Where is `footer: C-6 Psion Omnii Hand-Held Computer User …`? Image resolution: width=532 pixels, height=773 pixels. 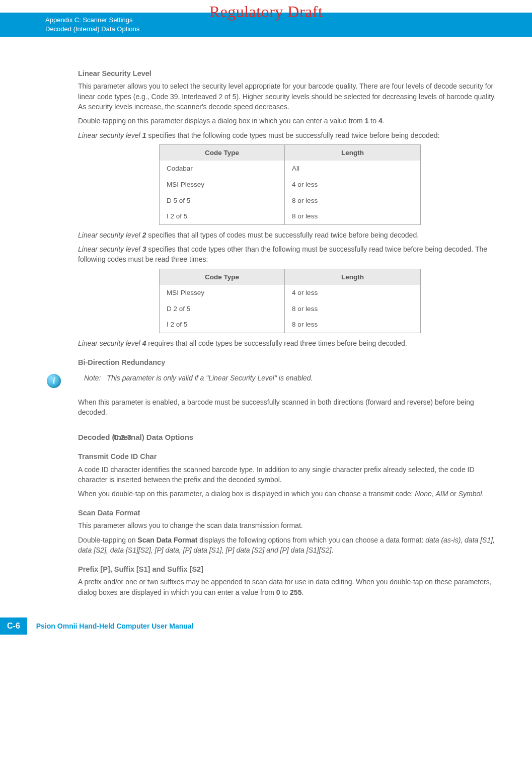
footer: C-6 Psion Omnii Hand-Held Computer User … is located at coordinates (266, 631).